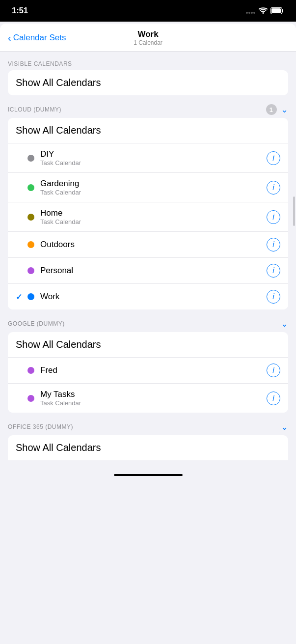 The image size is (296, 644). I want to click on visible-calendars-label: VISIBLE CALENDARS, so click(40, 64).